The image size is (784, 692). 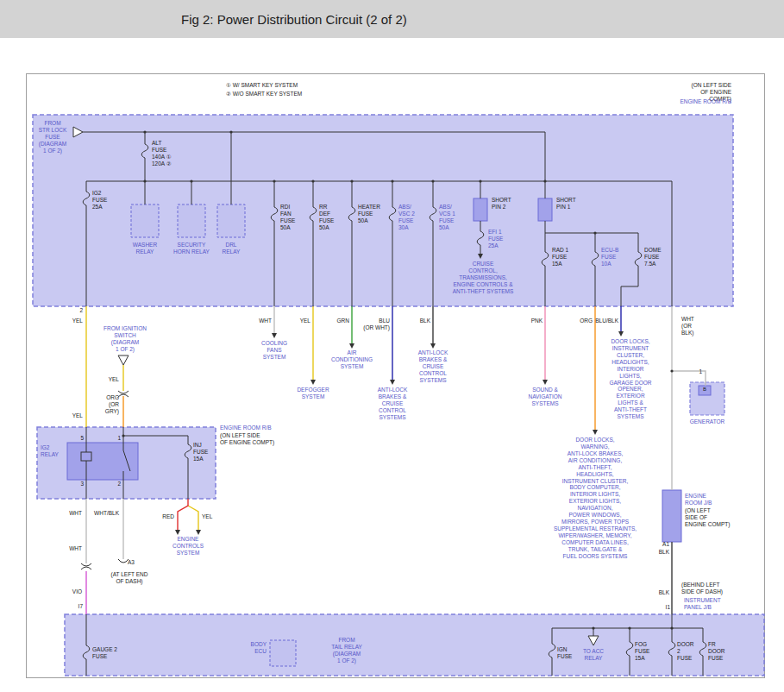 I want to click on wire-org-doors-label: ORG, so click(x=586, y=321).